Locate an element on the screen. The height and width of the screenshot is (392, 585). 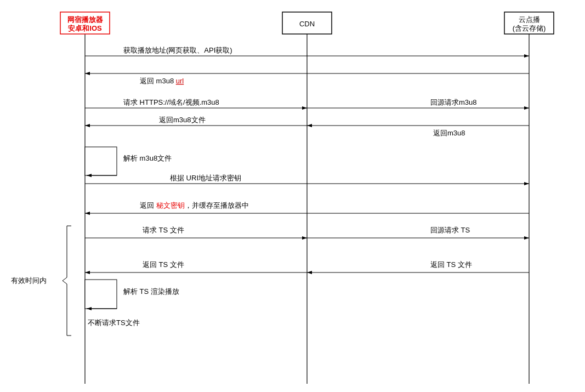
message-label-8: 解析 m3u8文件 is located at coordinates (147, 158).